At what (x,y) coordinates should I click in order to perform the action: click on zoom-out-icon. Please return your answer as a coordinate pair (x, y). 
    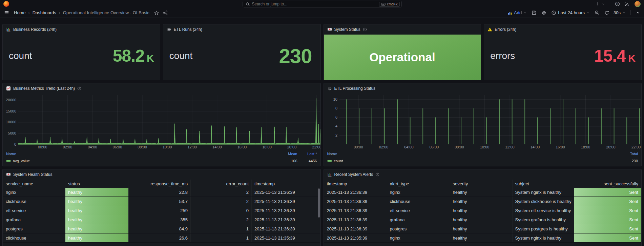
    Looking at the image, I should click on (597, 13).